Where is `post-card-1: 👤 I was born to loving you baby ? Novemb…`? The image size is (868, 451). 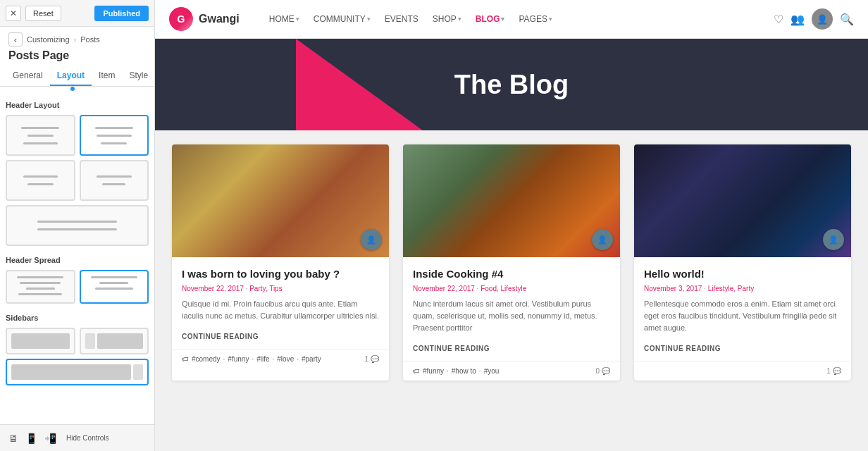
post-card-1: 👤 I was born to loving you baby ? Novemb… is located at coordinates (280, 262).